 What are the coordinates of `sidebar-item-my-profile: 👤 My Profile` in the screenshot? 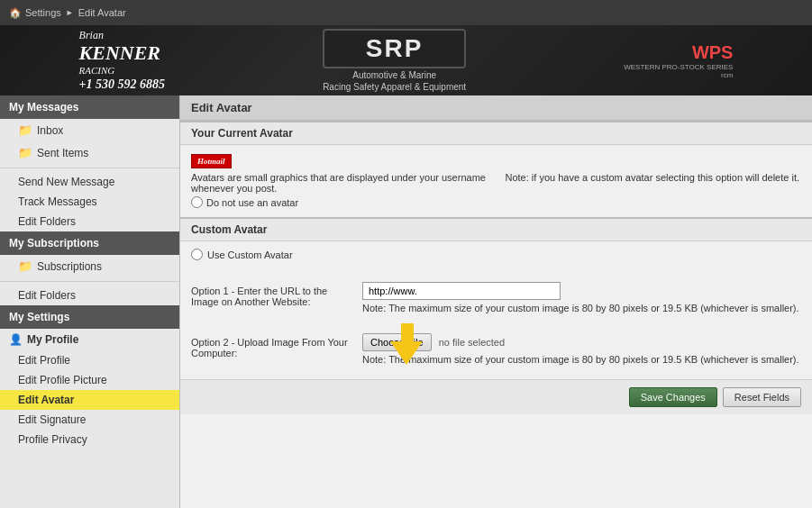 It's located at (90, 340).